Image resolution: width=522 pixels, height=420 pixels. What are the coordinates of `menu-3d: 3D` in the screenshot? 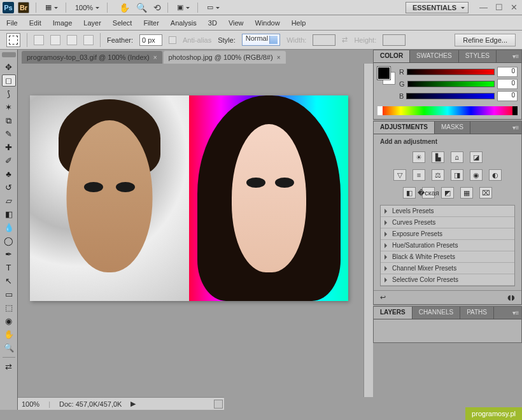 It's located at (213, 23).